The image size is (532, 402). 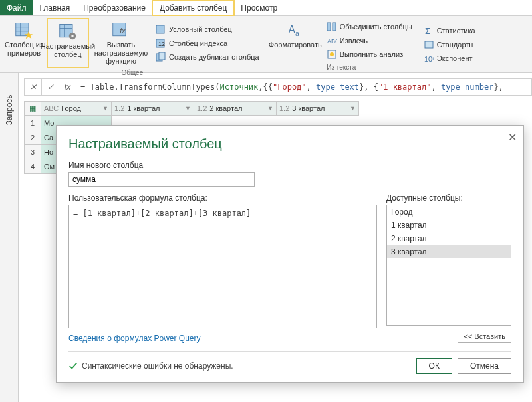 What do you see at coordinates (114, 8) in the screenshot?
I see `tab-transform: Преобразование` at bounding box center [114, 8].